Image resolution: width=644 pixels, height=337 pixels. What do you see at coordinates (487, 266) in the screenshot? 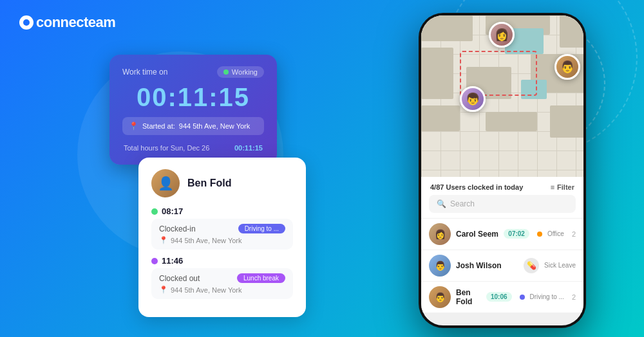
I see `list-name-josh: Josh Wilson` at bounding box center [487, 266].